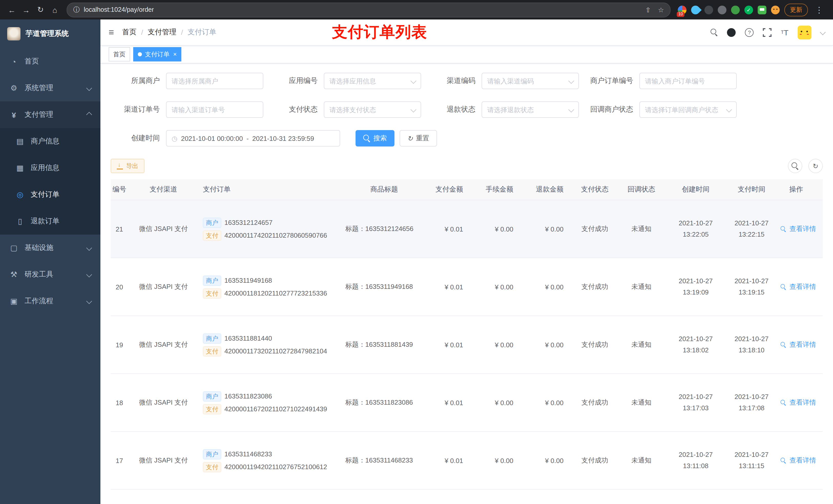  I want to click on date-start: 2021-10-01 00:00:00, so click(212, 138).